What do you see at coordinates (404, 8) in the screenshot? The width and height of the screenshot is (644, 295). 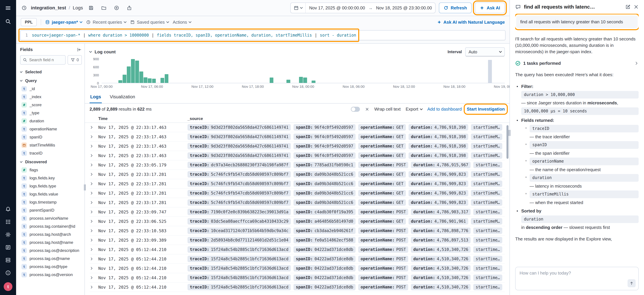 I see `date-end: Nov 18, 2025 @ 23:30:00.00` at bounding box center [404, 8].